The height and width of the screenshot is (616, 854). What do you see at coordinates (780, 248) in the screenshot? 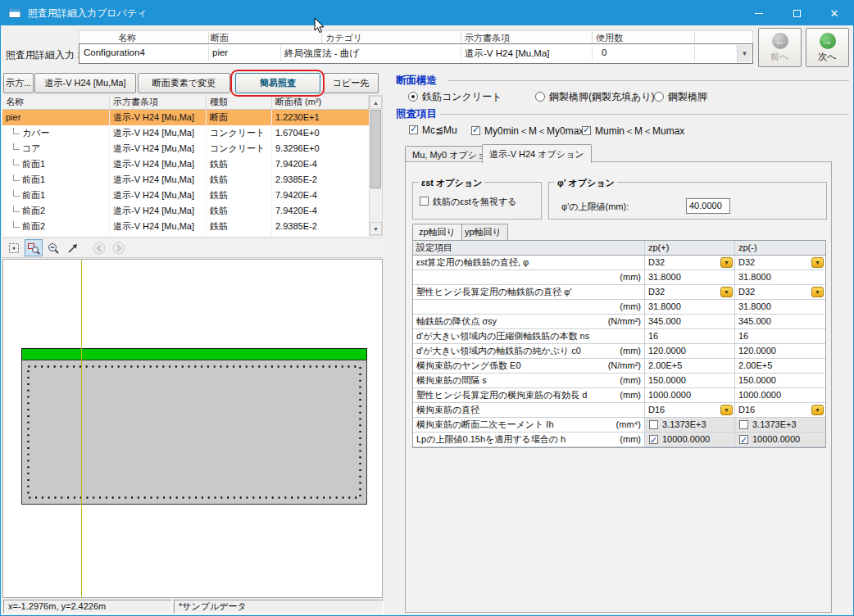
I see `settings-col-zp-minus: zp(-)` at bounding box center [780, 248].